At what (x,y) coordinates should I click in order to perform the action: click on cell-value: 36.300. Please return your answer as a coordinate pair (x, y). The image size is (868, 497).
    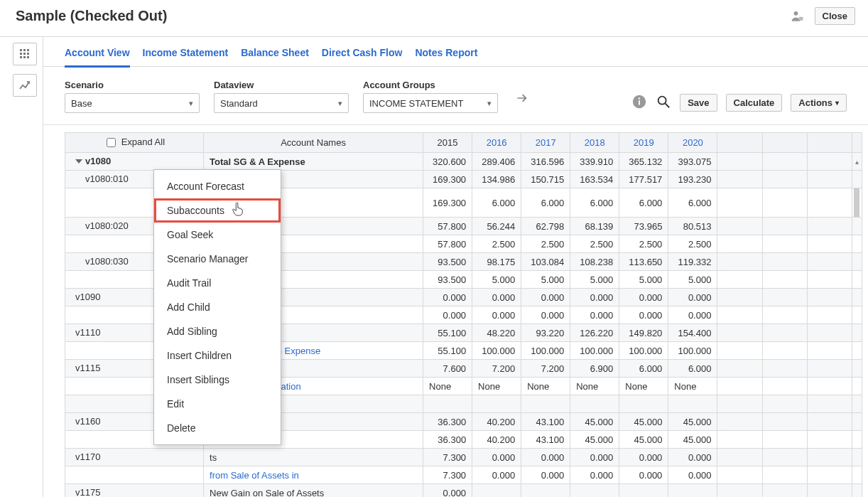
    Looking at the image, I should click on (447, 439).